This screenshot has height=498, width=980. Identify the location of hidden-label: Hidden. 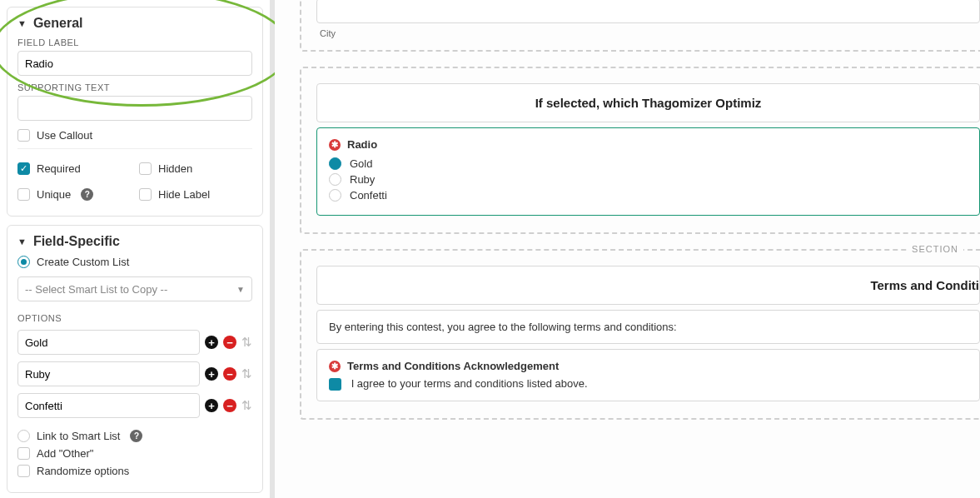
(175, 168).